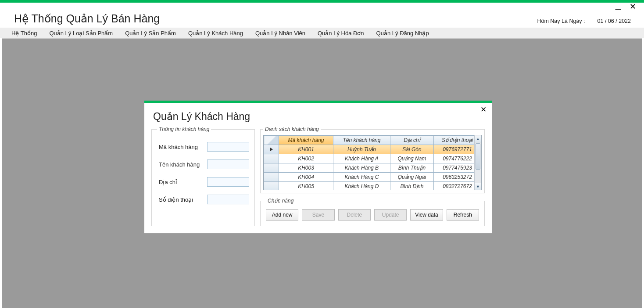 The height and width of the screenshot is (308, 644). Describe the element at coordinates (228, 182) in the screenshot. I see `input-diachi` at that location.